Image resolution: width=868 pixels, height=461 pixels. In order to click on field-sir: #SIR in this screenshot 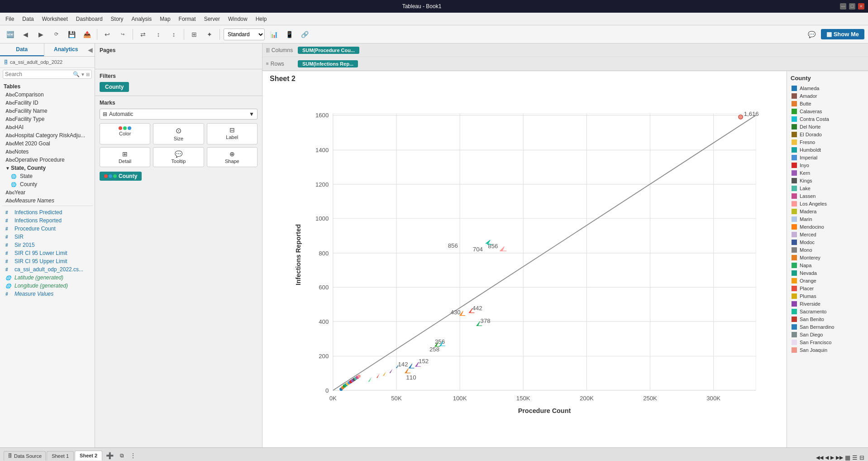, I will do `click(47, 237)`.